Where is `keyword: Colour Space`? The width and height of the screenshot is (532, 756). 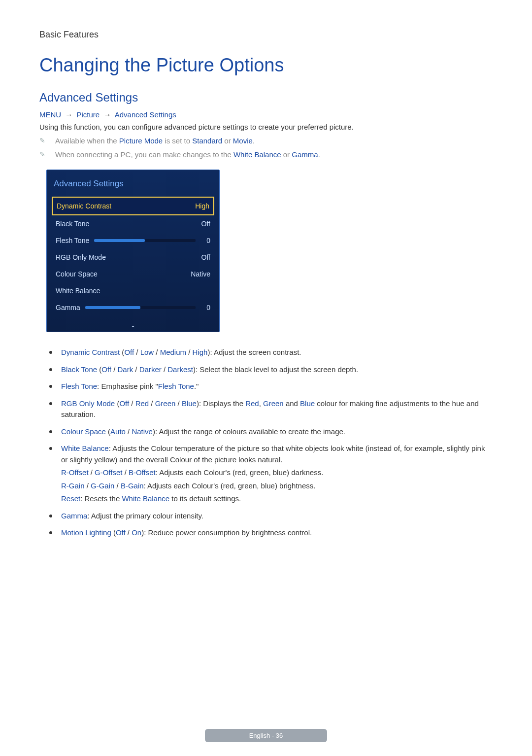 keyword: Colour Space is located at coordinates (84, 432).